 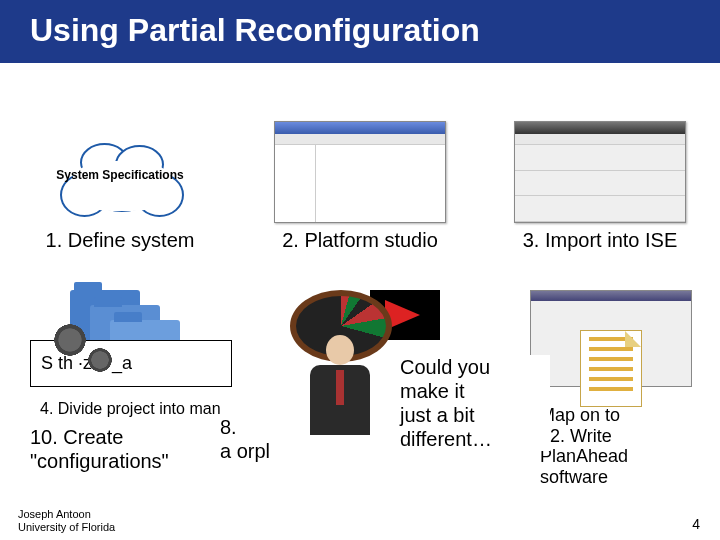 I want to click on footer-affil: University of Florida, so click(x=66, y=528).